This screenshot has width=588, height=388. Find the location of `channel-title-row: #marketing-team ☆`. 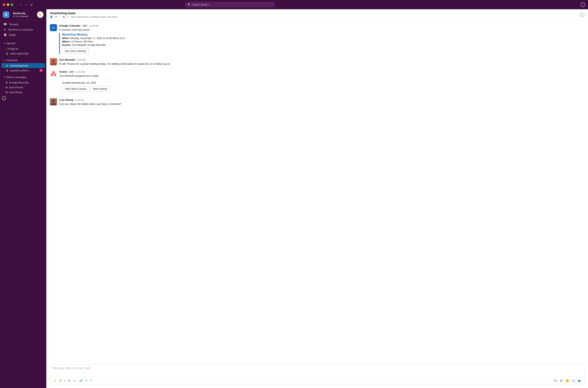

channel-title-row: #marketing-team ☆ is located at coordinates (84, 13).